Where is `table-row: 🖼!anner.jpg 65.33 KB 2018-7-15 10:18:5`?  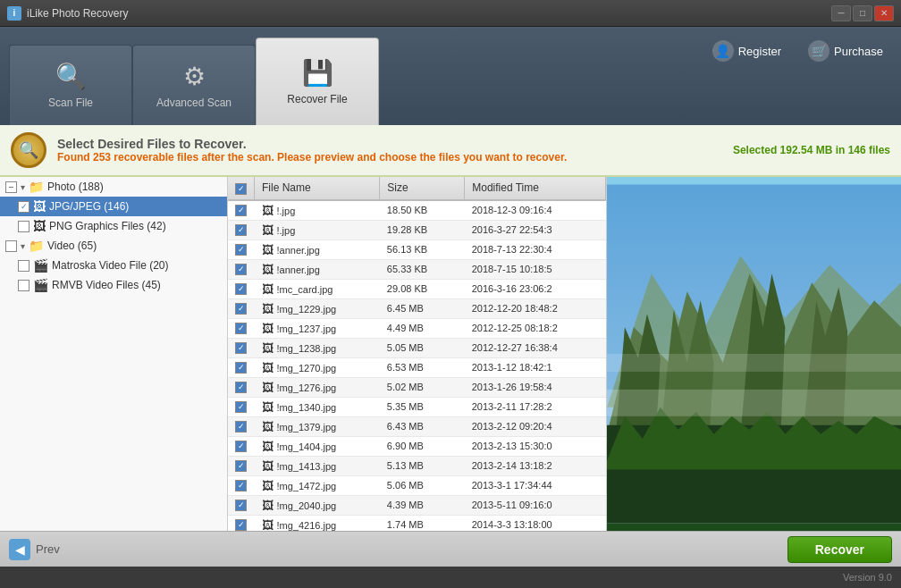 table-row: 🖼!anner.jpg 65.33 KB 2018-7-15 10:18:5 is located at coordinates (417, 269).